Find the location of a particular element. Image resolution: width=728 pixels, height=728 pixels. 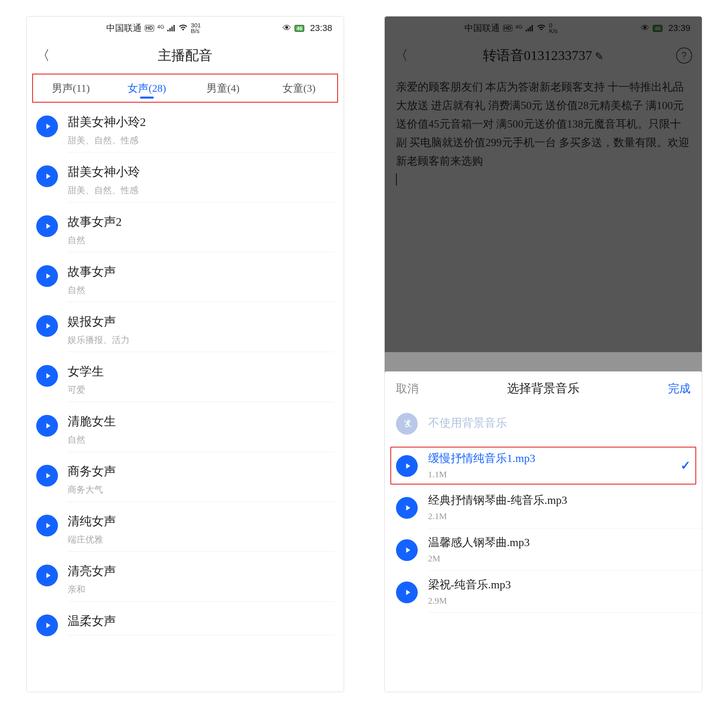

bgm-size: 2.1M is located at coordinates (559, 516).